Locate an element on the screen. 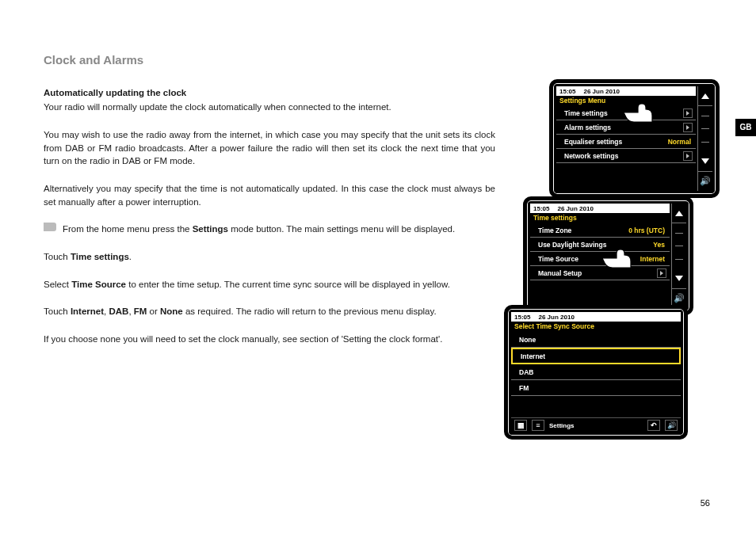  paragraph-2: You may wish to use the radio away from … is located at coordinates (269, 148).